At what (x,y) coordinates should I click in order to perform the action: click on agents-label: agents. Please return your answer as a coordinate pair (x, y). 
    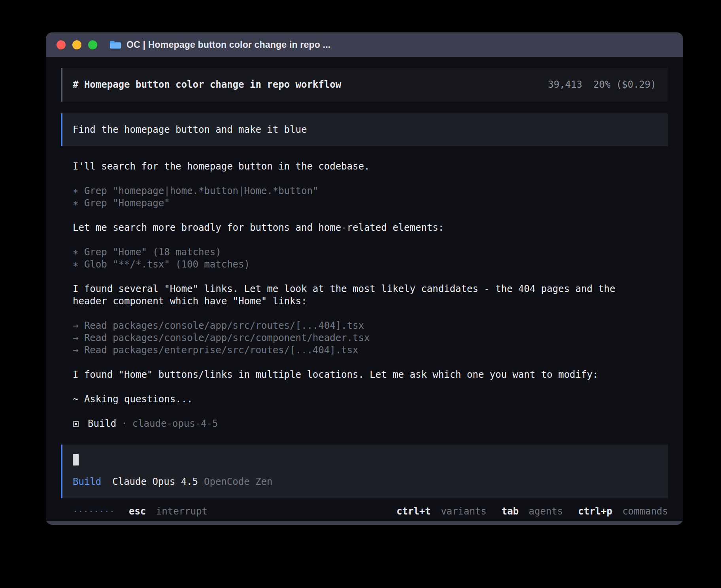
    Looking at the image, I should click on (546, 511).